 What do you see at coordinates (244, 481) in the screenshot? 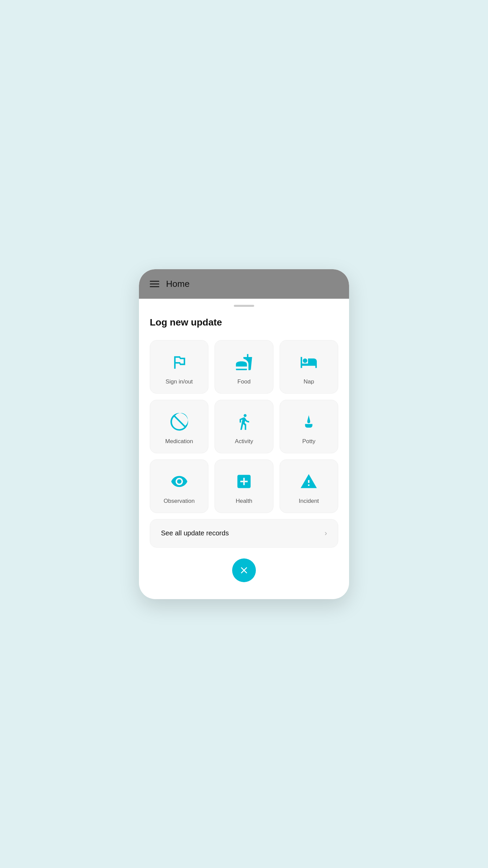
I see `health-icon` at bounding box center [244, 481].